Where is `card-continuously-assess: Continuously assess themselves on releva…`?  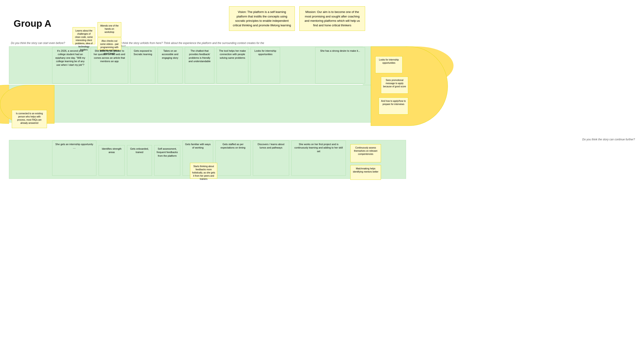 card-continuously-assess: Continuously assess themselves on releva… is located at coordinates (366, 153).